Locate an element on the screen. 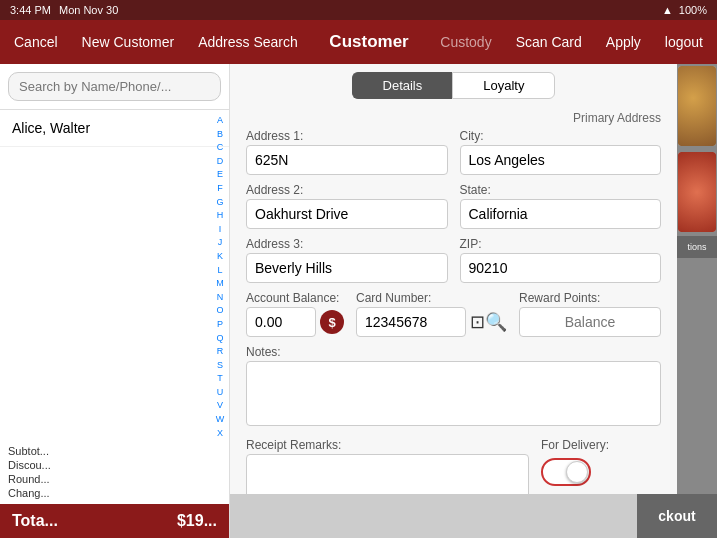 Image resolution: width=717 pixels, height=538 pixels. alpha-C: C is located at coordinates (220, 148).